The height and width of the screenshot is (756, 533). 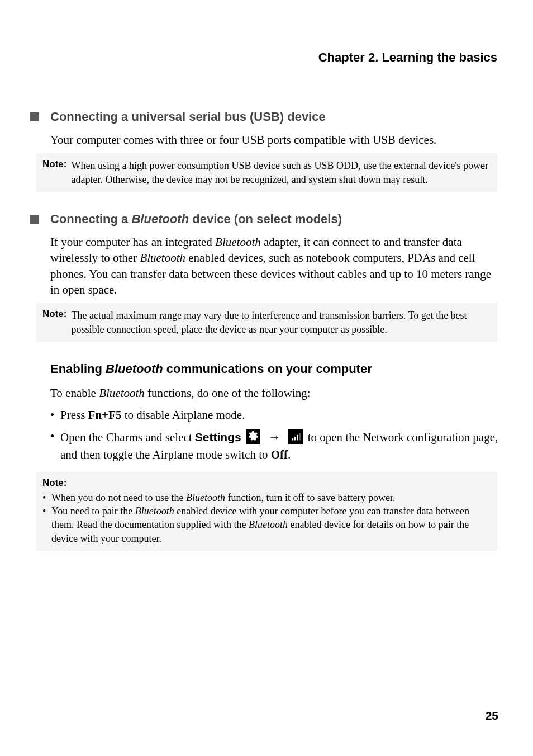 I want to click on body-part: If your computer has an integrated, so click(x=133, y=242).